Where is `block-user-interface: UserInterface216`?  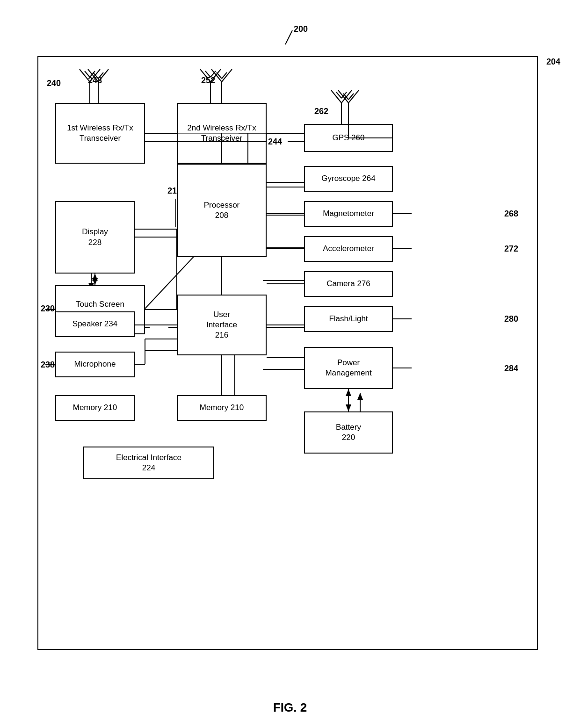 block-user-interface: UserInterface216 is located at coordinates (222, 325).